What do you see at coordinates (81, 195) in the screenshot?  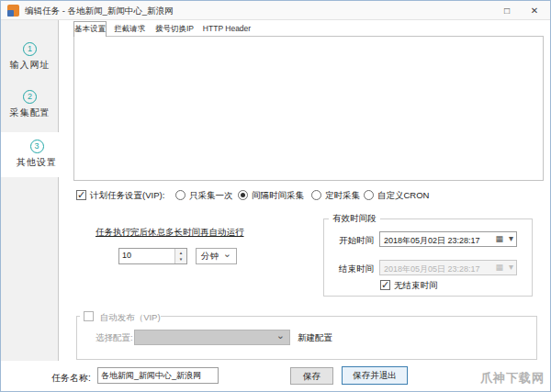 I see `checkbox-schedule-vip` at bounding box center [81, 195].